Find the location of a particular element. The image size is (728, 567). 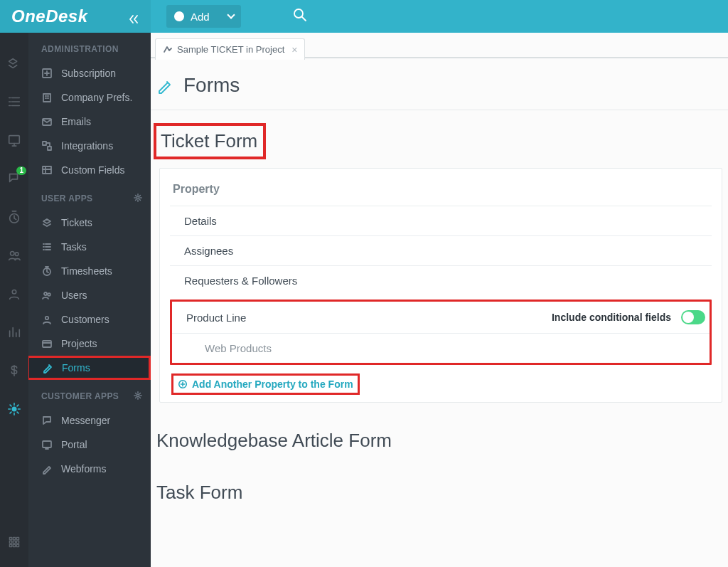

customers-icon is located at coordinates (47, 319).